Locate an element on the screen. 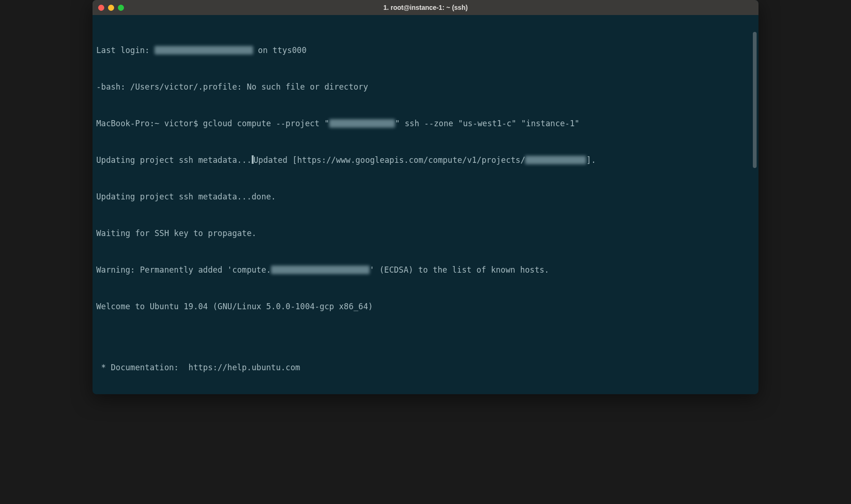 This screenshot has width=851, height=504. titlebar: 1. root@instance-1: ~ (ssh) is located at coordinates (426, 8).